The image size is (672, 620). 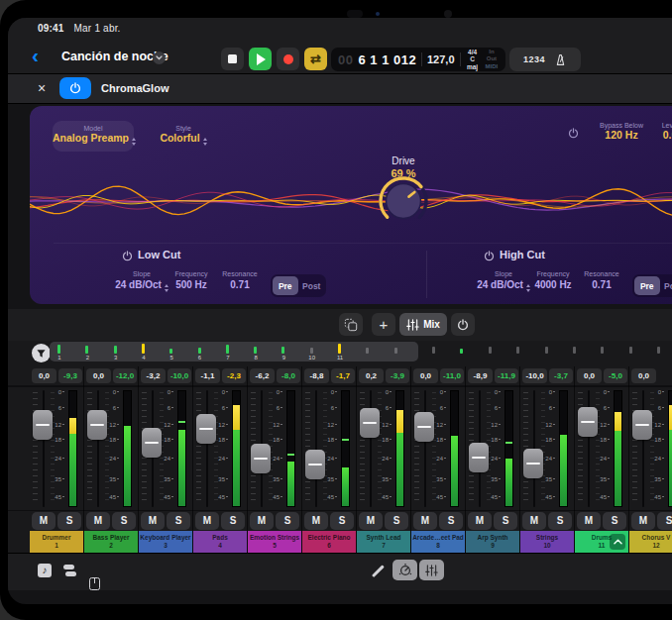 What do you see at coordinates (378, 570) in the screenshot?
I see `pencil-icon` at bounding box center [378, 570].